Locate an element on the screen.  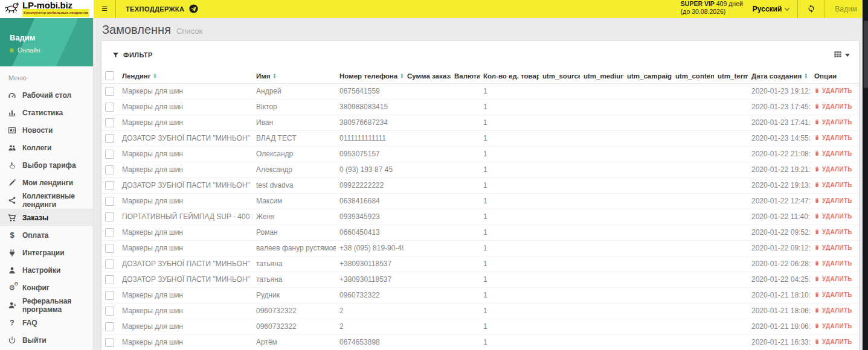
dashboard-icon is located at coordinates (12, 95).